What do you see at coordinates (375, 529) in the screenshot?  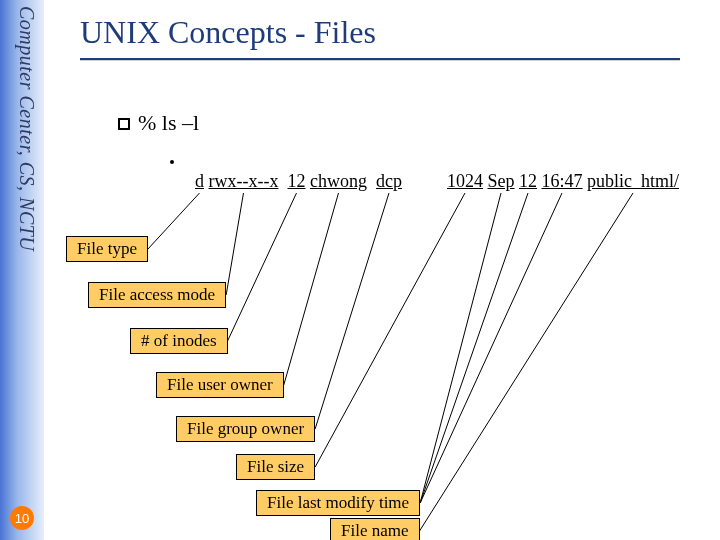 I see `label-file-name: File name` at bounding box center [375, 529].